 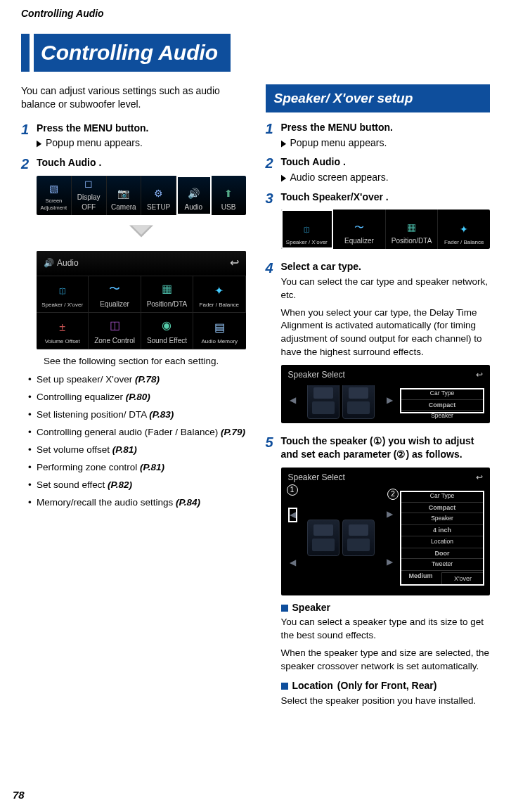 What do you see at coordinates (389, 539) in the screenshot?
I see `speaker-indicator-right: ▶▶` at bounding box center [389, 539].